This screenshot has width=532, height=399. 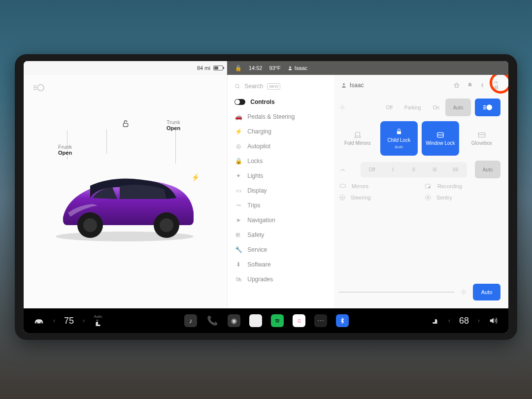 I want to click on status-bar: 84 mi 🔓 14:52 93°F Isaac, so click(x=266, y=68).